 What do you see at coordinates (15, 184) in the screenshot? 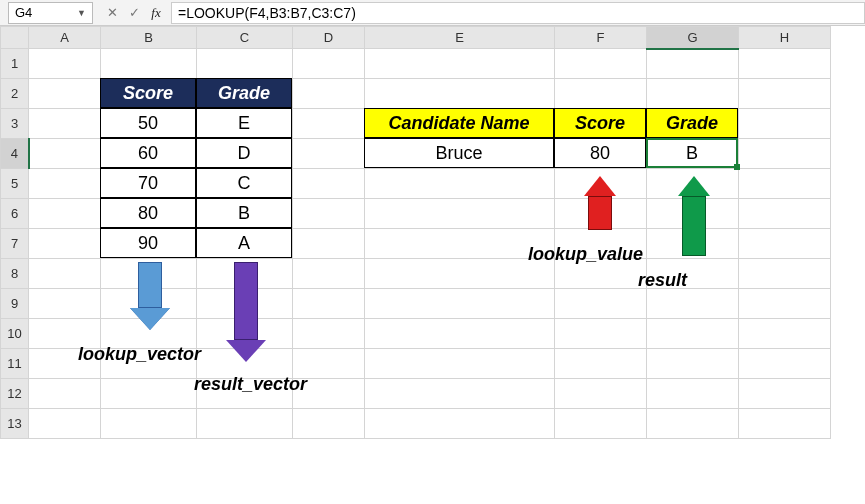
I see `row-header-5: 5` at bounding box center [15, 184].